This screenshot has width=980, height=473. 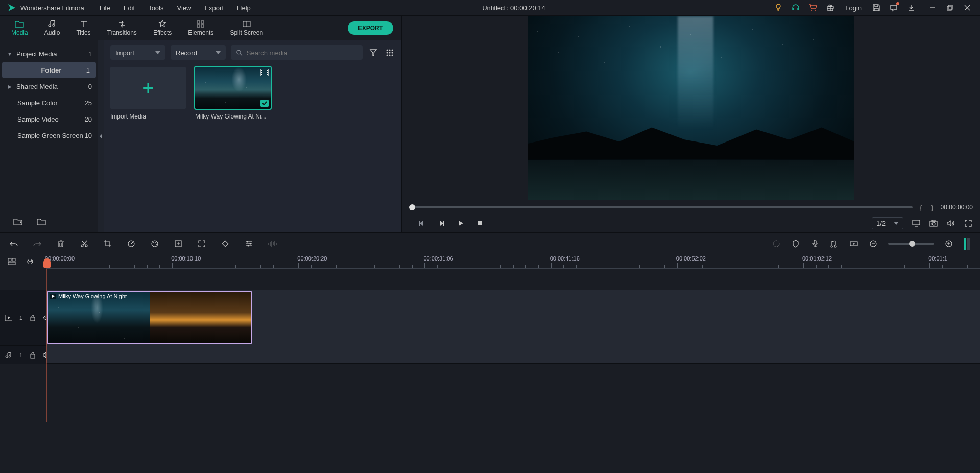 What do you see at coordinates (18, 222) in the screenshot?
I see `new-folder-icon` at bounding box center [18, 222].